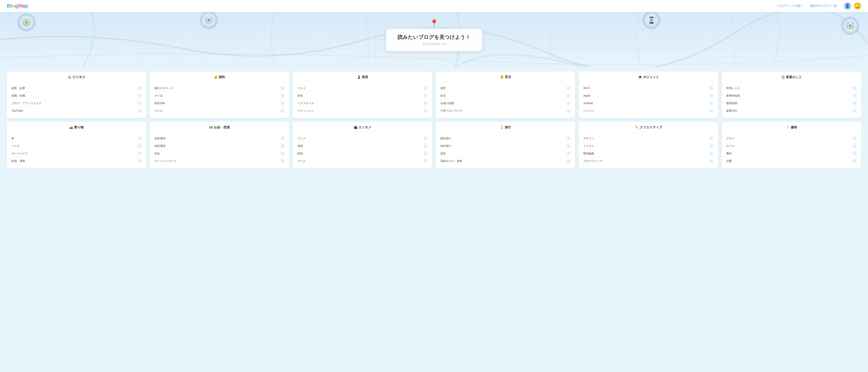  Describe the element at coordinates (434, 35) in the screenshot. I see `hero-center-card: 📍 読みたいブログを見つけよう！ カテゴリをタップ` at that location.